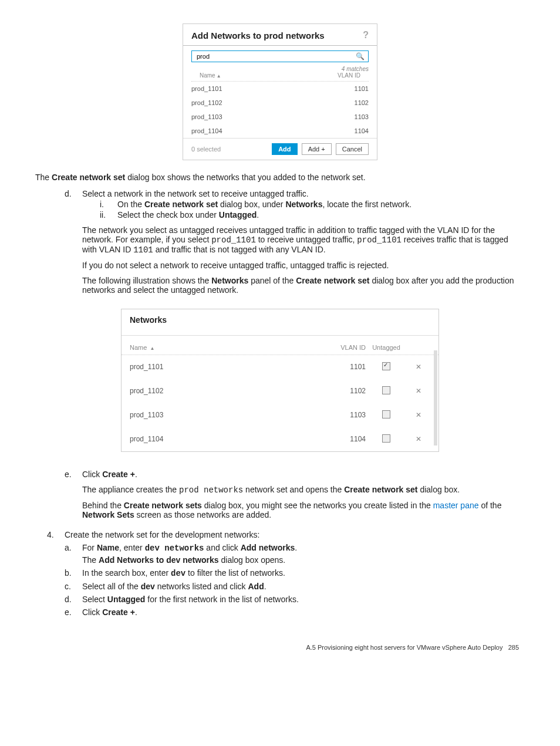  Describe the element at coordinates (362, 131) in the screenshot. I see `network-vlan: 1104` at that location.